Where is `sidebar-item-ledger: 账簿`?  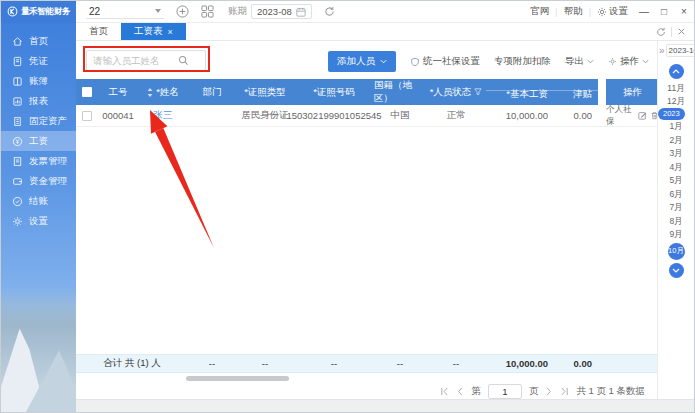
sidebar-item-ledger: 账簿 is located at coordinates (38, 81).